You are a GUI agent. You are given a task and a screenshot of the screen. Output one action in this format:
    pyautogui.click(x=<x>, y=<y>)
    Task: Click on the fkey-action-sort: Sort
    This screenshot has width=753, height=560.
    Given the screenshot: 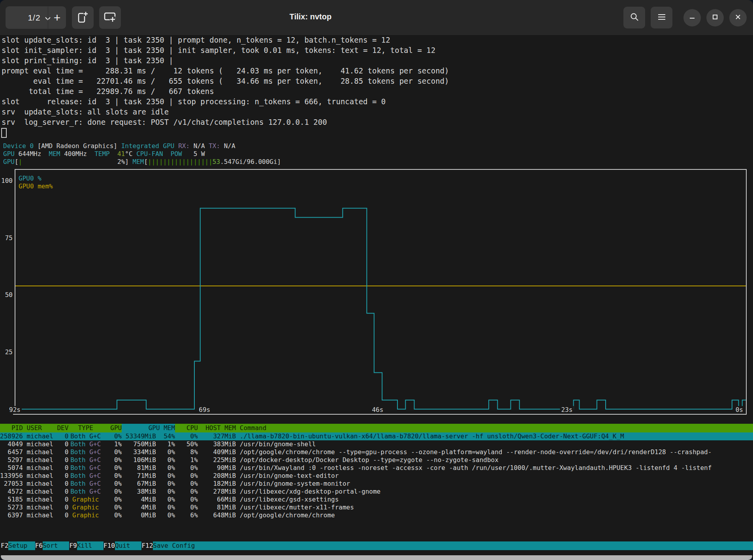 What is the action you would take?
    pyautogui.click(x=56, y=546)
    